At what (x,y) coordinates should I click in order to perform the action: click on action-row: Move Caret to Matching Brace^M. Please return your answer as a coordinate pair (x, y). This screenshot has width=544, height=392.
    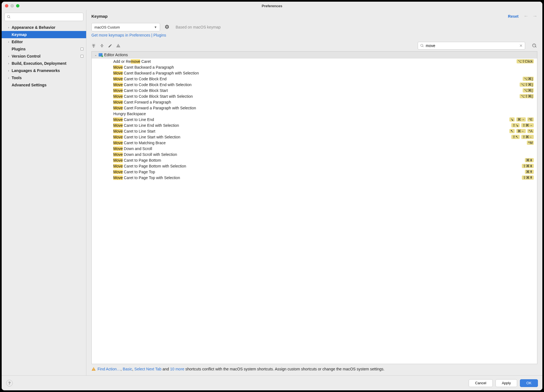
    Looking at the image, I should click on (223, 143).